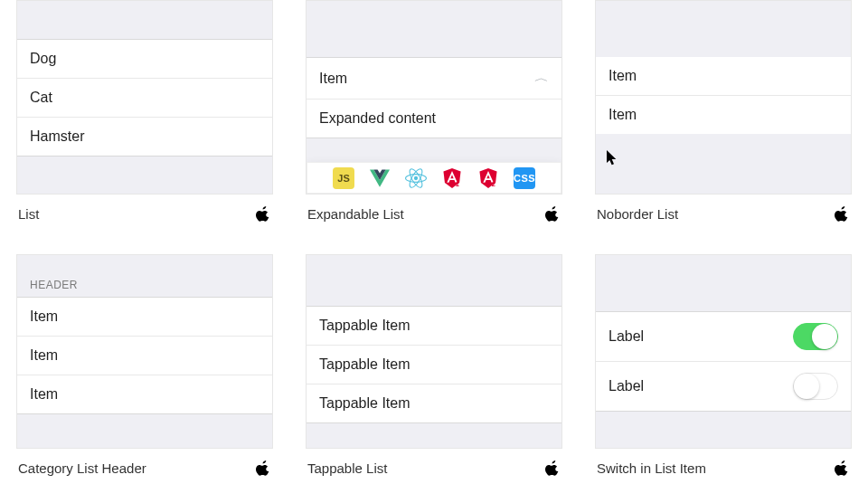  I want to click on card-caption: Noborder List, so click(637, 214).